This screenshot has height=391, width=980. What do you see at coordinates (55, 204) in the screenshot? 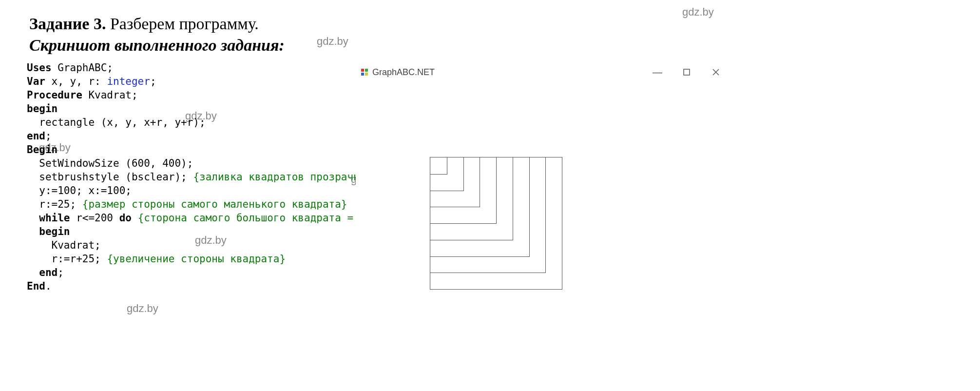
I see `code-text: r:=25;` at bounding box center [55, 204].